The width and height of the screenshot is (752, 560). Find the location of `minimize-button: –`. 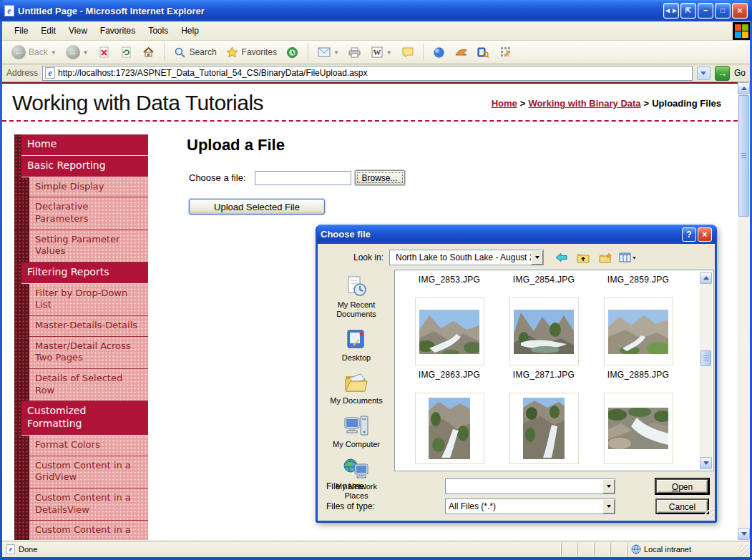

minimize-button: – is located at coordinates (705, 11).